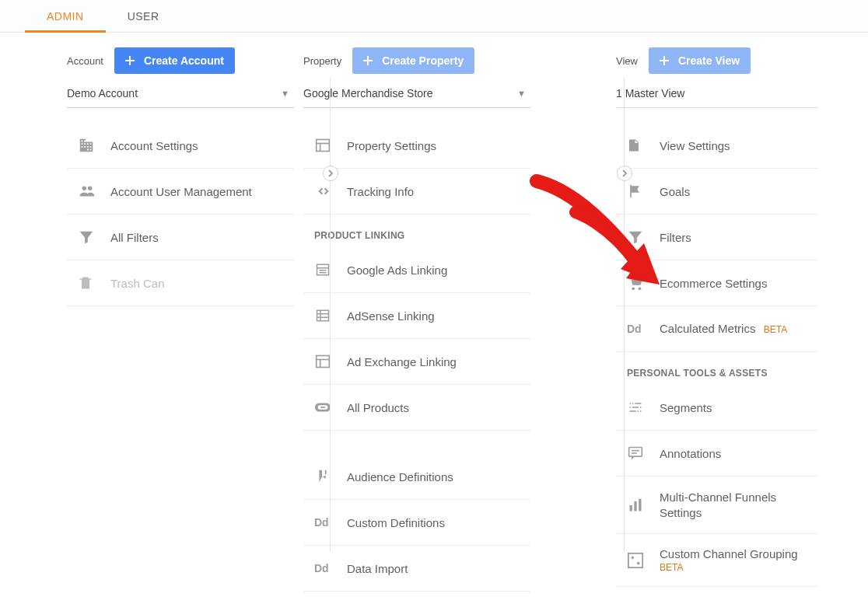 The width and height of the screenshot is (868, 604). I want to click on grouping-icon, so click(638, 560).